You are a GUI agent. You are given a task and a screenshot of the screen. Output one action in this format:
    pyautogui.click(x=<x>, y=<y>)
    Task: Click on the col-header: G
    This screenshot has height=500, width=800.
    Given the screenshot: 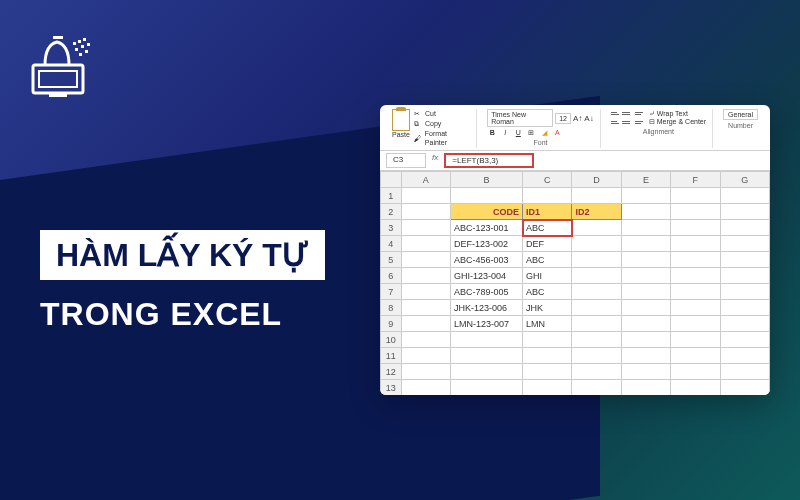 What is the action you would take?
    pyautogui.click(x=744, y=180)
    